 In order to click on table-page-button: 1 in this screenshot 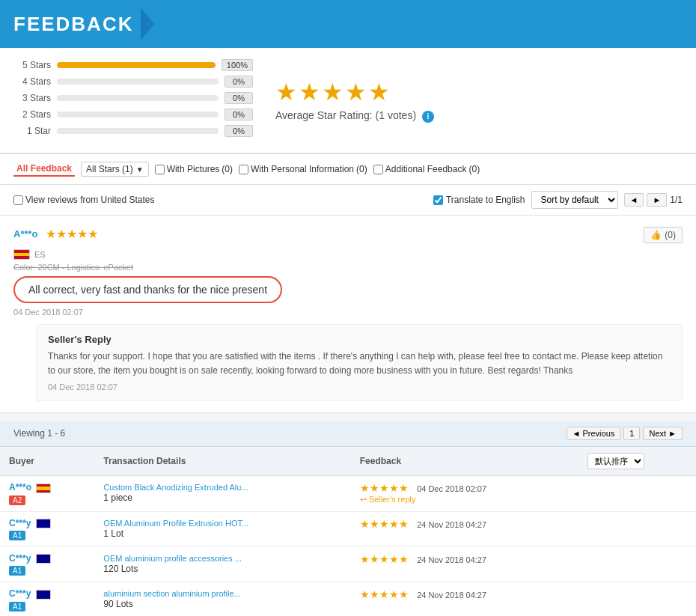, I will do `click(632, 433)`.